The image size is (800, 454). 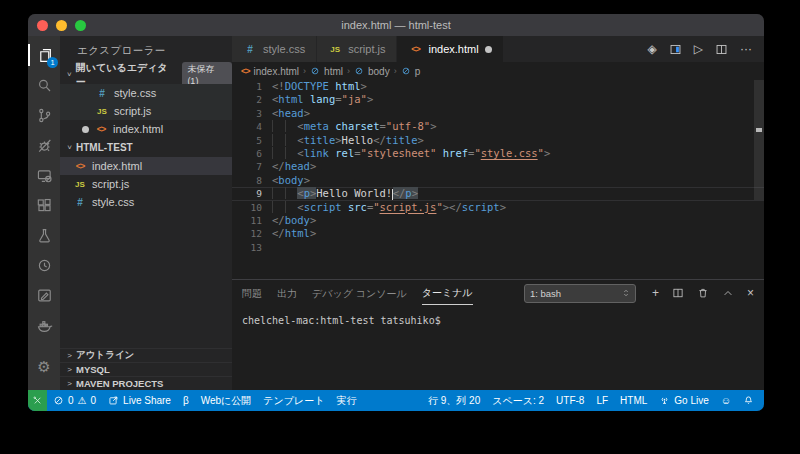 I want to click on line-number: 3, so click(x=252, y=114).